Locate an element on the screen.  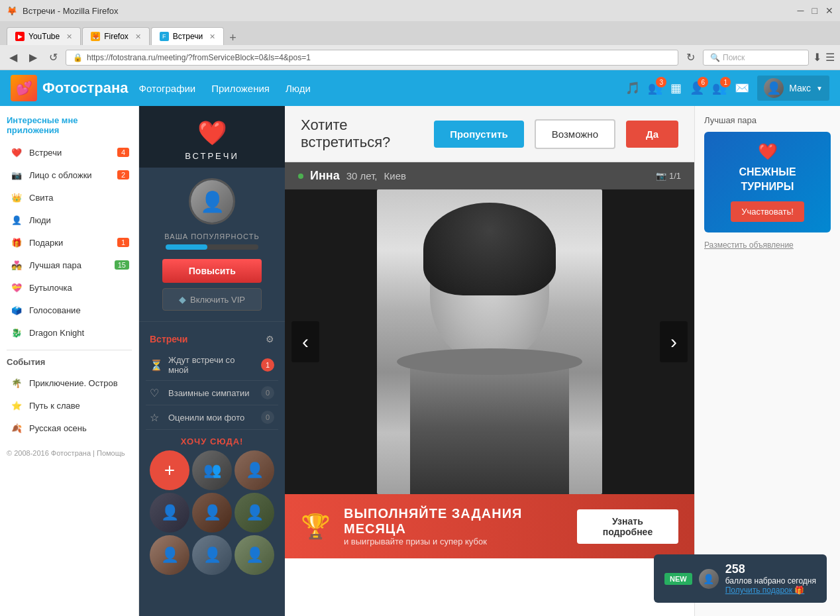
address-bar: 🔒 https://fotostrana.ru/meeting/?fromSer… is located at coordinates (372, 58).